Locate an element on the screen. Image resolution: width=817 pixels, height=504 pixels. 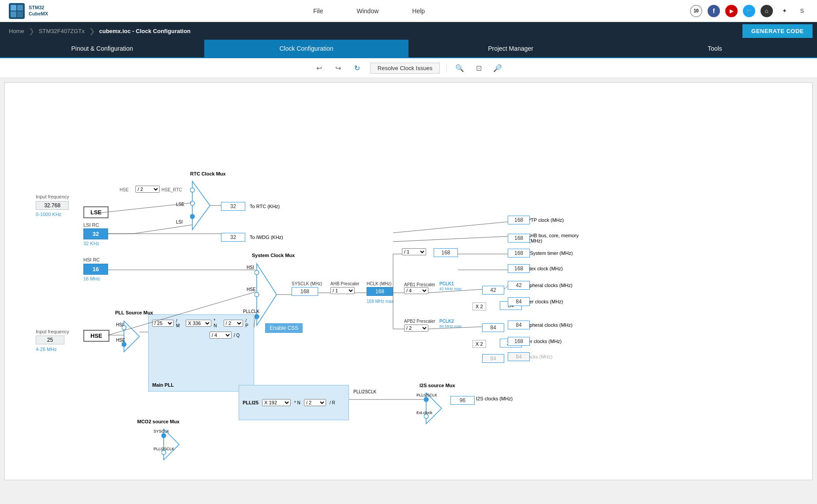
share-icon: ✦ is located at coordinates (784, 11).